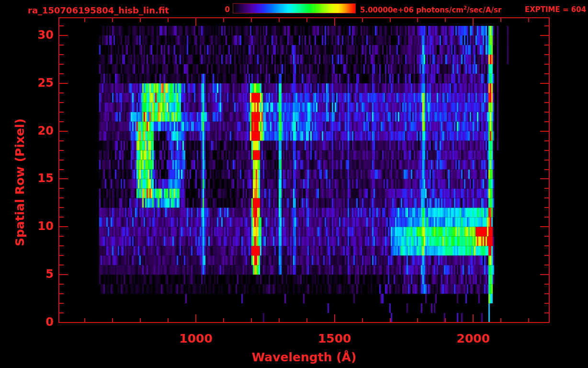 The width and height of the screenshot is (588, 368). I want to click on colorbar-units-superscript: 2, so click(465, 8).